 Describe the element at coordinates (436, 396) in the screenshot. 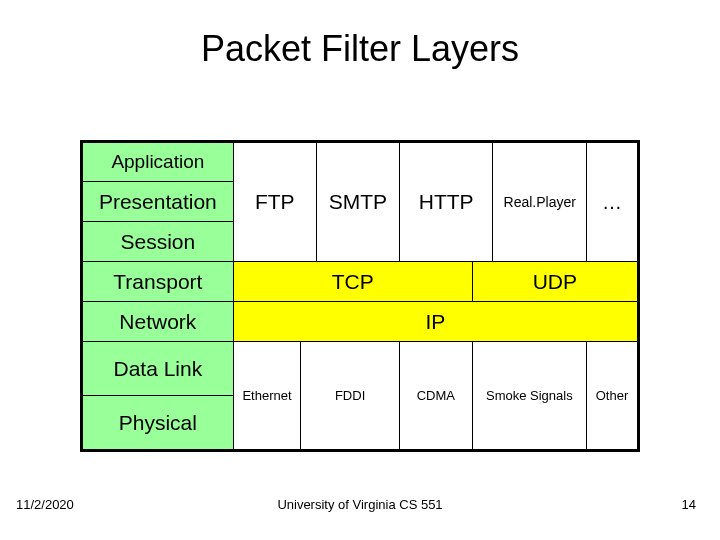

I see `link-cdma: CDMA` at that location.